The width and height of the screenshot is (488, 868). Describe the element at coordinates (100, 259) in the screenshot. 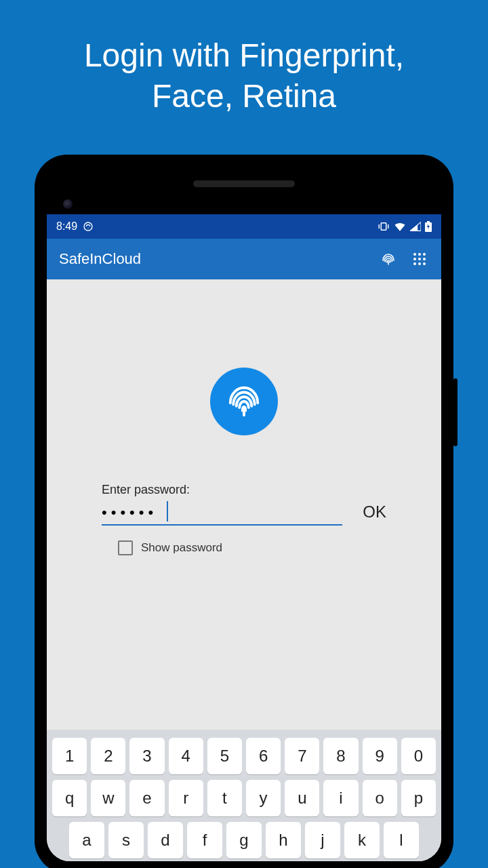

I see `app-title: SafeInCloud` at that location.